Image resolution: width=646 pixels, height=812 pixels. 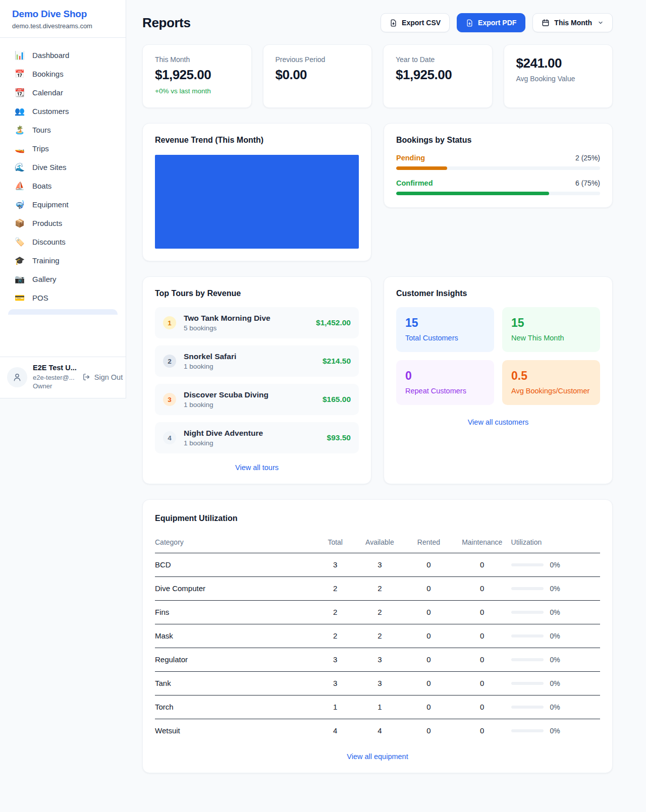 What do you see at coordinates (170, 438) in the screenshot?
I see `rank-badge: 4` at bounding box center [170, 438].